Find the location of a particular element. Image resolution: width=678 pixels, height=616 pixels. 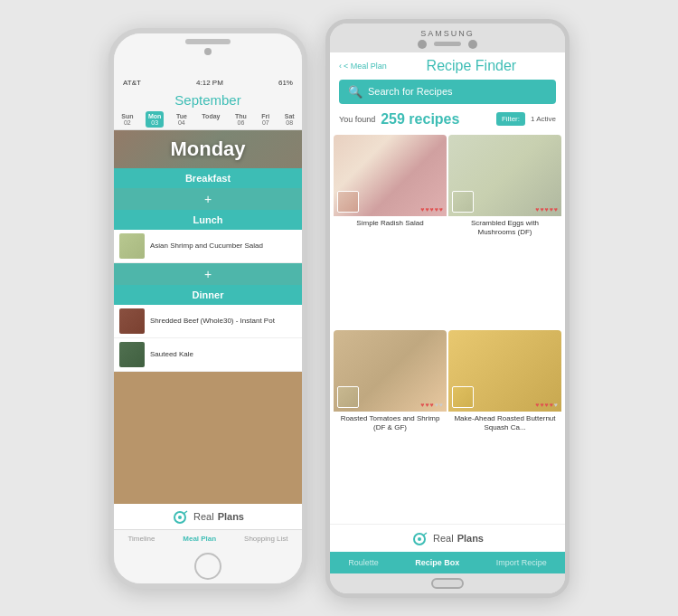

filter-row: You found 259 recipes Filter: 1 Active is located at coordinates (447, 123).